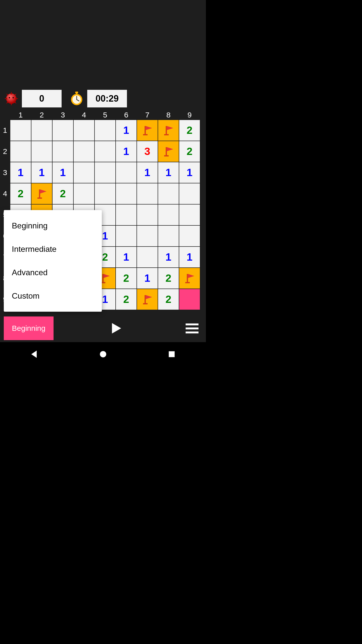 The height and width of the screenshot is (644, 362). Describe the element at coordinates (63, 151) in the screenshot. I see `cell-r2-c3` at that location.